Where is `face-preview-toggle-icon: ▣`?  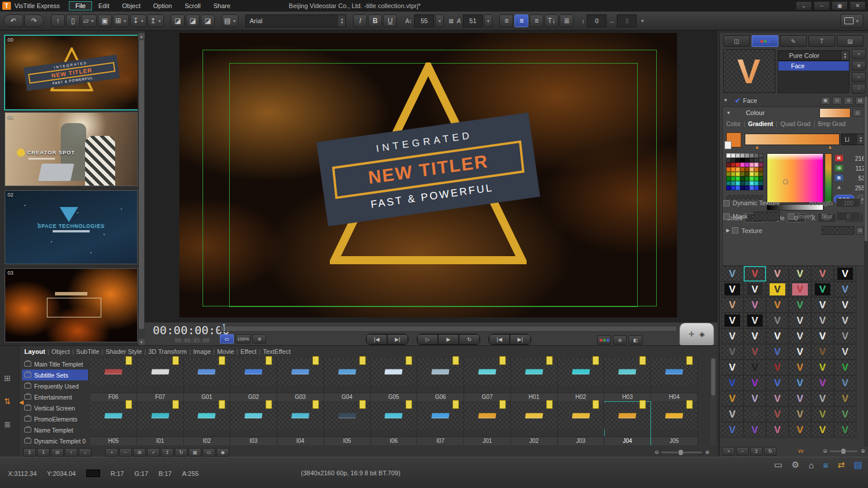
face-preview-toggle-icon: ▣ is located at coordinates (825, 101).